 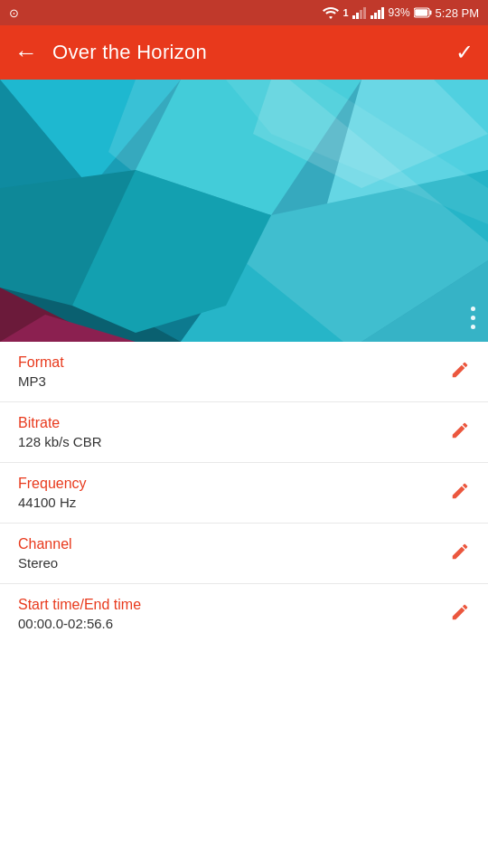 What do you see at coordinates (234, 553) in the screenshot?
I see `info-content-channel: ChannelStereo` at bounding box center [234, 553].